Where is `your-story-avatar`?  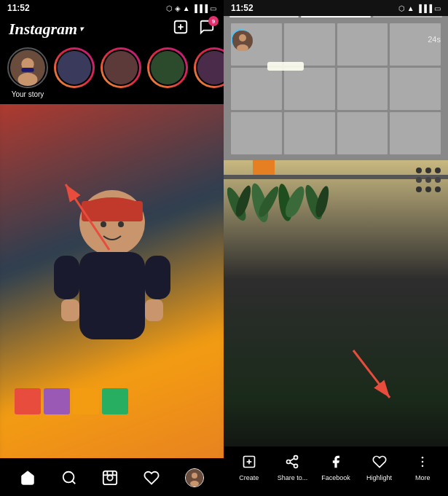 your-story-avatar is located at coordinates (28, 68).